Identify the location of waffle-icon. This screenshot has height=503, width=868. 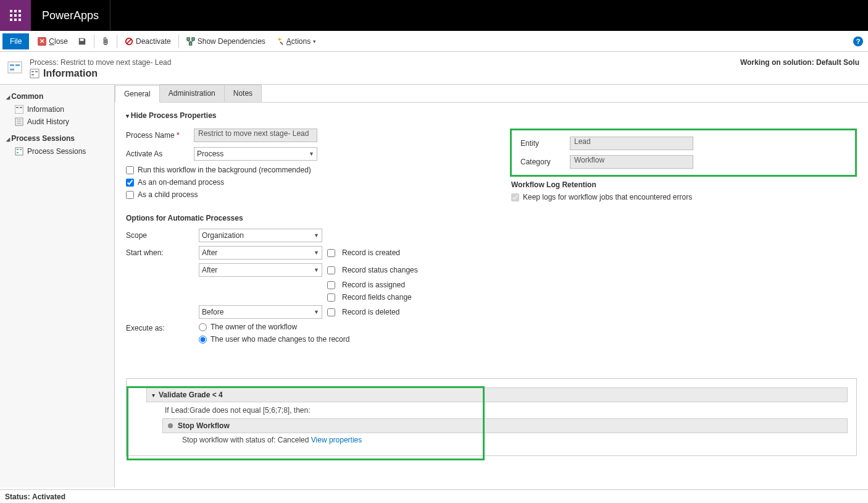
(15, 15).